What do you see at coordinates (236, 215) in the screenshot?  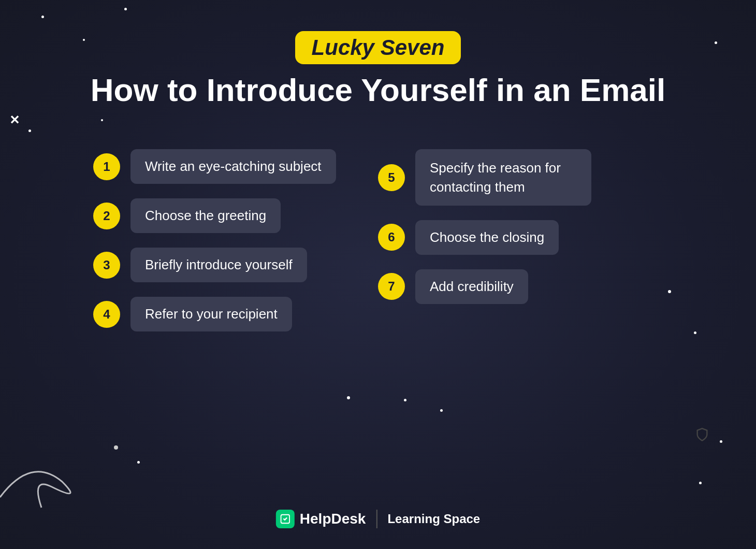 I see `item-row-2: 2 Choose the greeting` at bounding box center [236, 215].